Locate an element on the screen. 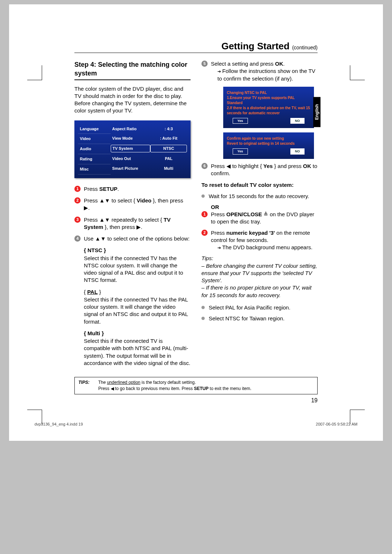 Image resolution: width=392 pixels, height=554 pixels. step-item: Use ▲▼ to select one of the options belo… is located at coordinates (132, 239).